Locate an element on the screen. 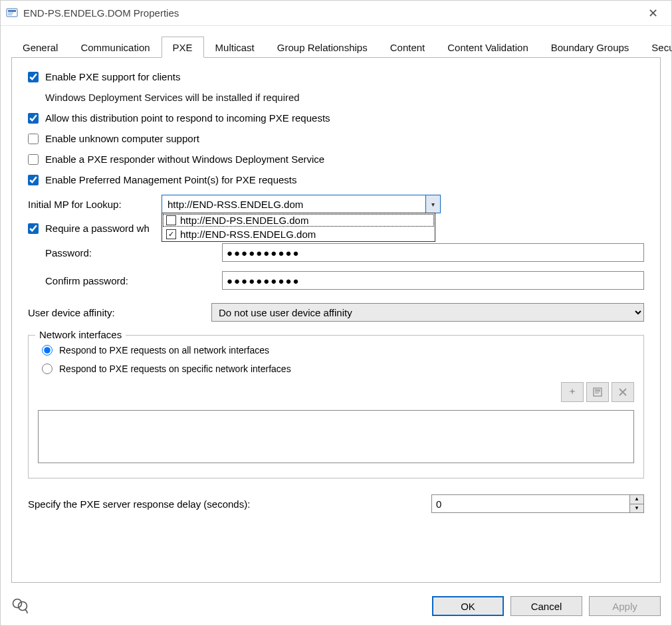  allow-dp-checkbox is located at coordinates (33, 118).